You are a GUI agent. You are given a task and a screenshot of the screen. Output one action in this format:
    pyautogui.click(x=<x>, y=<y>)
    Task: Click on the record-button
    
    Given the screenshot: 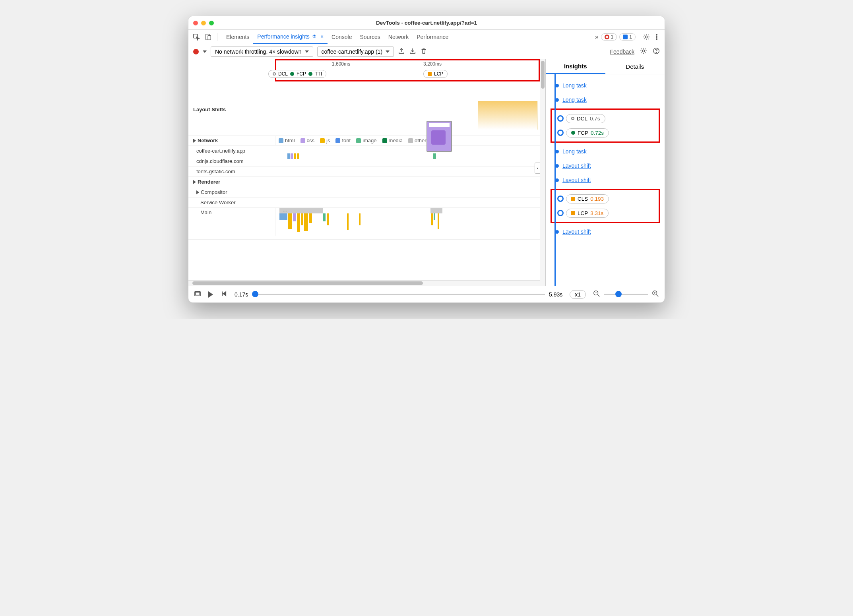 What is the action you would take?
    pyautogui.click(x=196, y=52)
    